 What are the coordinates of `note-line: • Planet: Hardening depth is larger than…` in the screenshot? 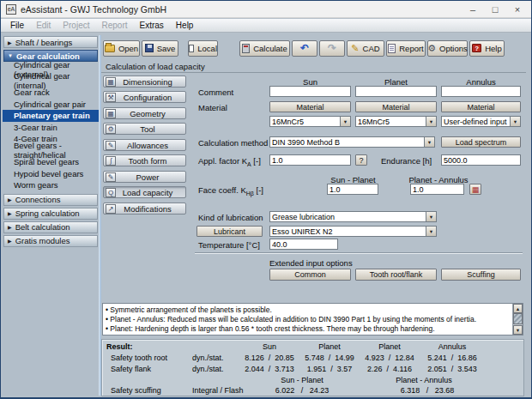 It's located at (308, 329).